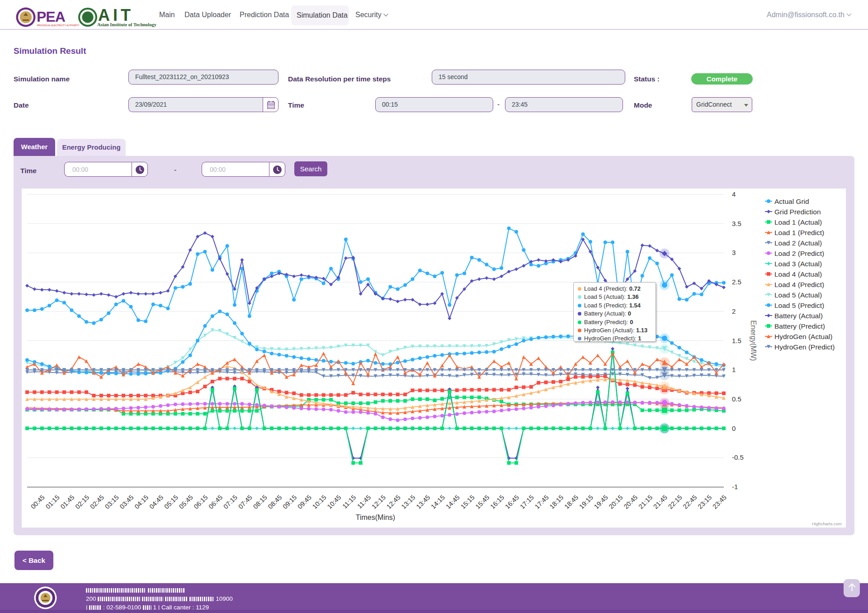  Describe the element at coordinates (375, 517) in the screenshot. I see `svg-text: Times(Mins)` at that location.